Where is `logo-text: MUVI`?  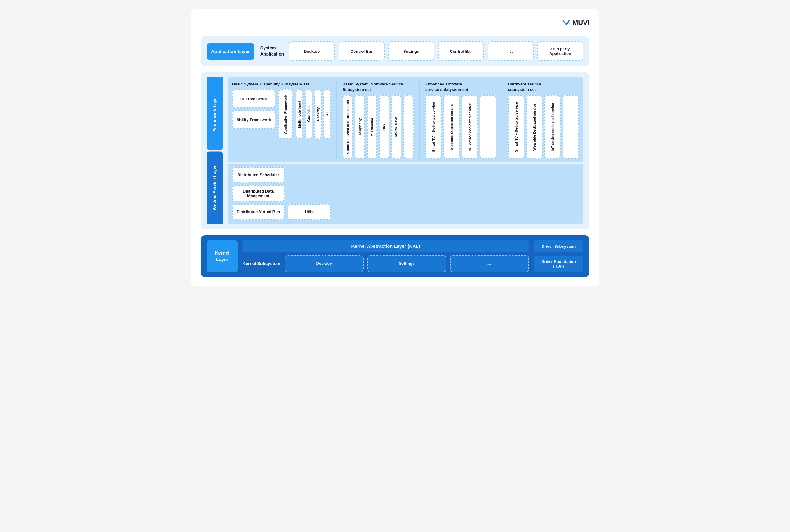 logo-text: MUVI is located at coordinates (581, 23).